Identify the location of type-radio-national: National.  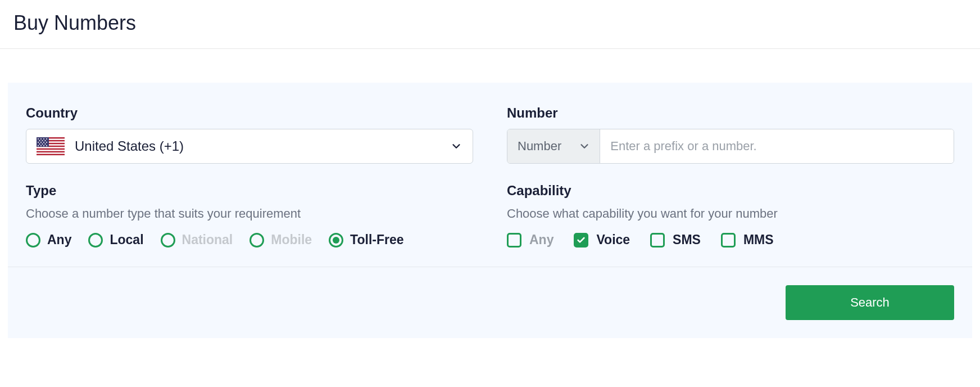
(197, 240).